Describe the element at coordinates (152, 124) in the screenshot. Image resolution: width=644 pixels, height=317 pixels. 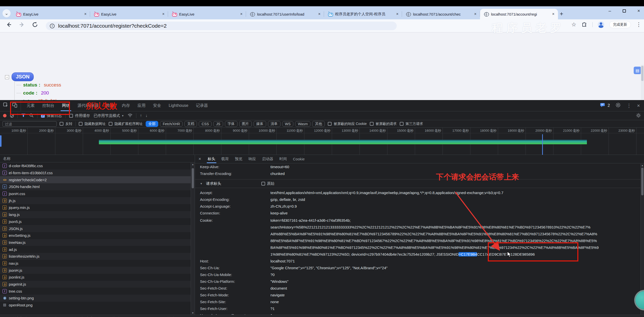
I see `request-type-pill: 全部` at that location.